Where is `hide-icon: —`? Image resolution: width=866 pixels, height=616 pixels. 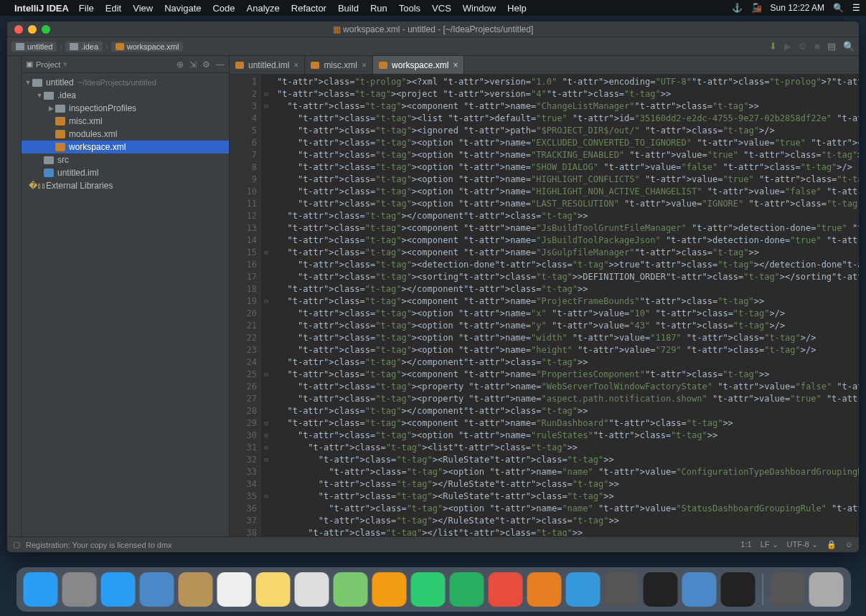
hide-icon: — is located at coordinates (220, 65).